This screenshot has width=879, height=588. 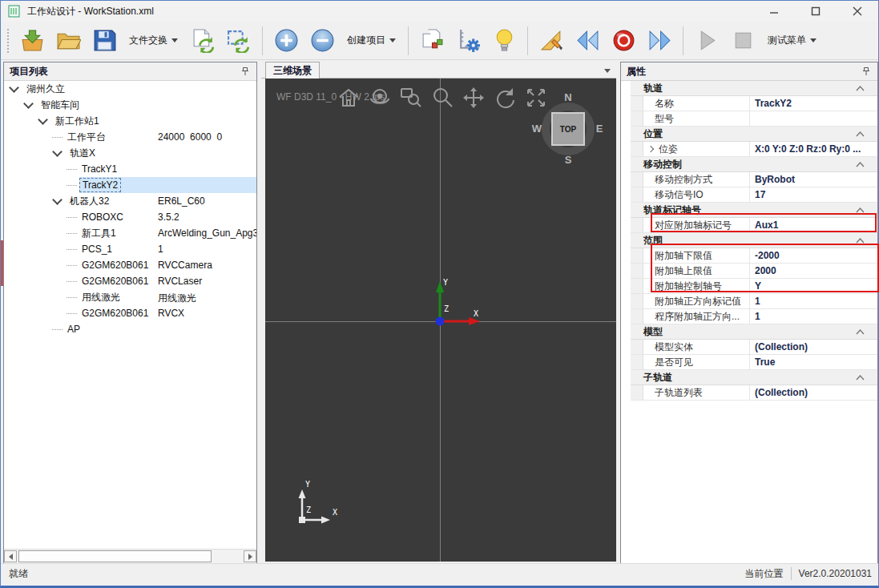 What do you see at coordinates (754, 362) in the screenshot?
I see `property-row: 是否可见True` at bounding box center [754, 362].